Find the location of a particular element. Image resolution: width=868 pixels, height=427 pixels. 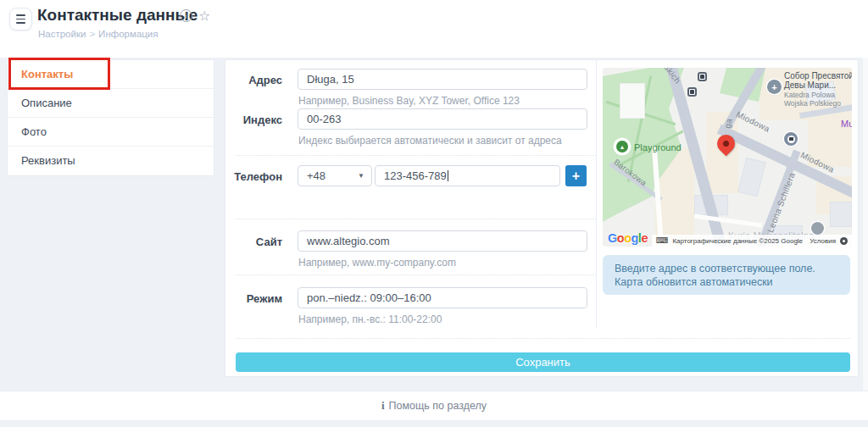

separator-full is located at coordinates (542, 339).